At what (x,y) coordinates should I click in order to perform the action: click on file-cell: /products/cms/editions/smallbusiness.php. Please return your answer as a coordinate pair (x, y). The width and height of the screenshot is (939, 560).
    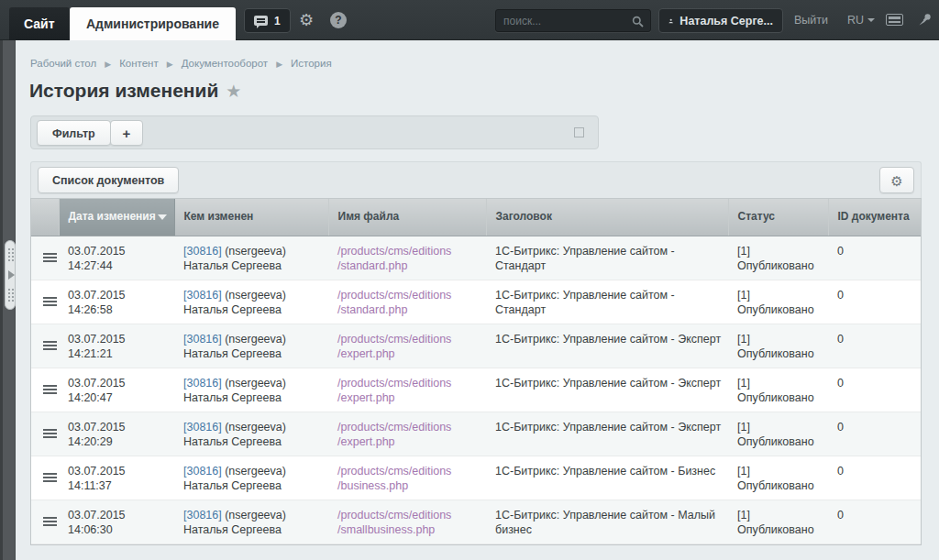
    Looking at the image, I should click on (407, 522).